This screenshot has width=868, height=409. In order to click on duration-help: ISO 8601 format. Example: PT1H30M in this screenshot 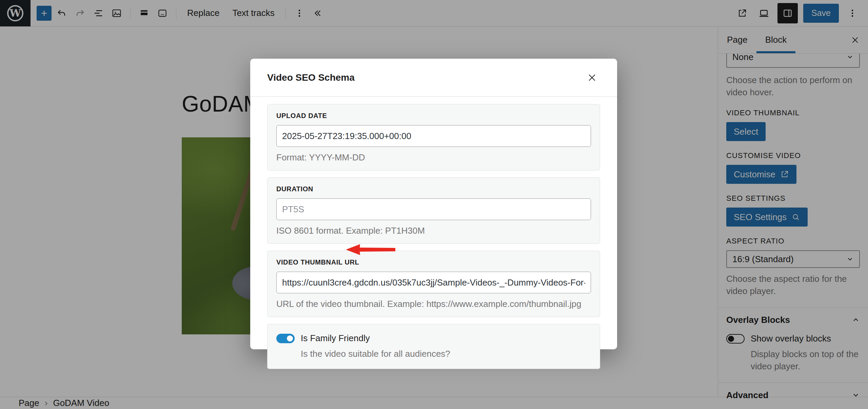, I will do `click(434, 231)`.